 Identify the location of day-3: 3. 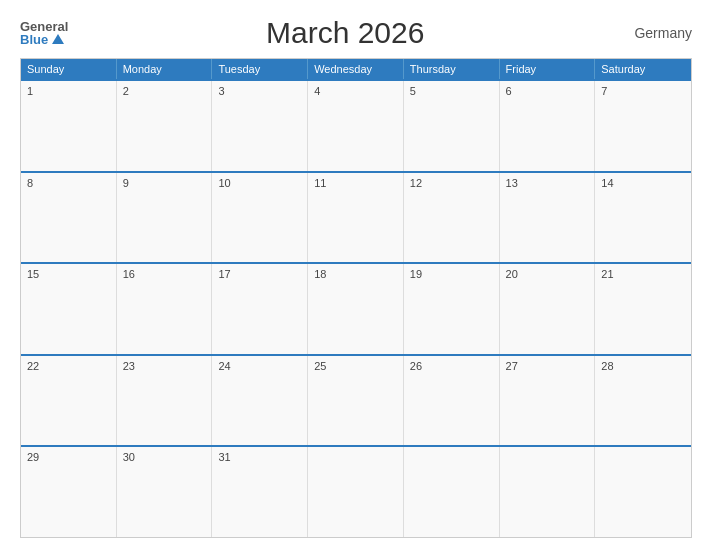
(260, 126).